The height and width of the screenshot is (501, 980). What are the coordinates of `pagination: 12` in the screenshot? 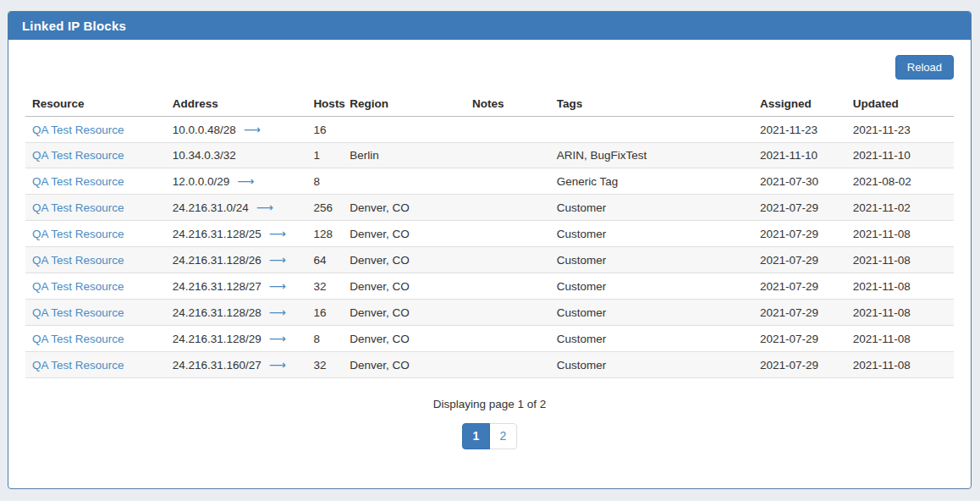 It's located at (489, 437).